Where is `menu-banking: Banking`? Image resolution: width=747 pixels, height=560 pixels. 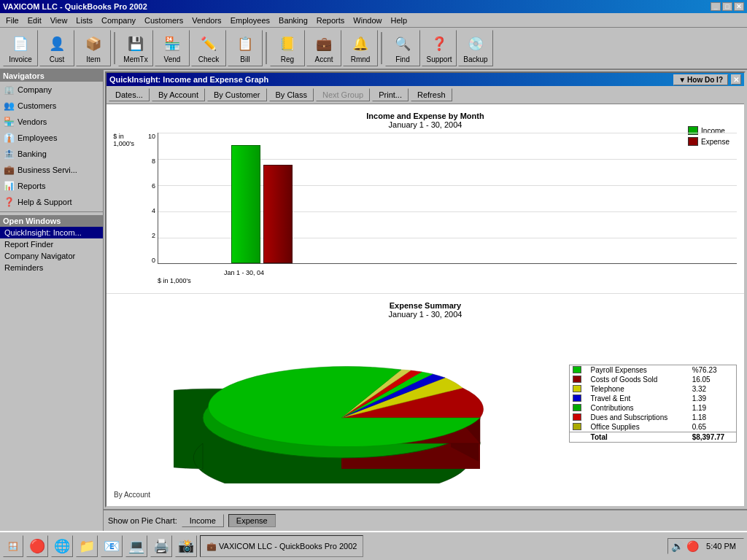 menu-banking: Banking is located at coordinates (293, 20).